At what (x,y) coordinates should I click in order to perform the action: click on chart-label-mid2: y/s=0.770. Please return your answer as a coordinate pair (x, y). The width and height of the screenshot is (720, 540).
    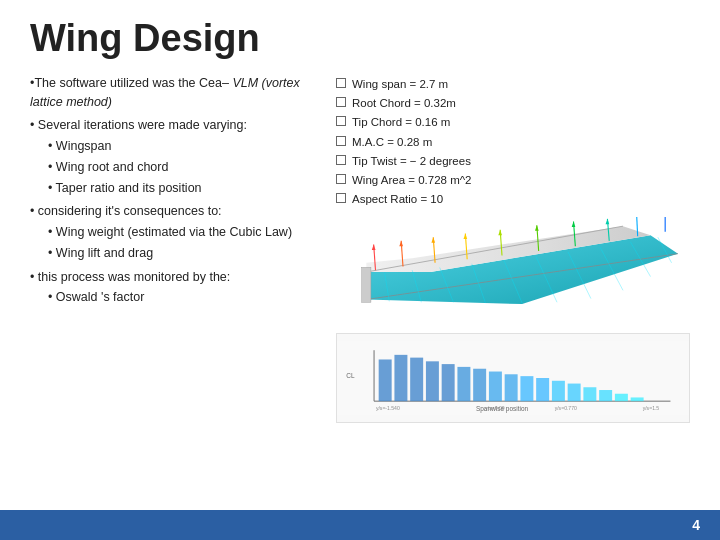
    Looking at the image, I should click on (566, 408).